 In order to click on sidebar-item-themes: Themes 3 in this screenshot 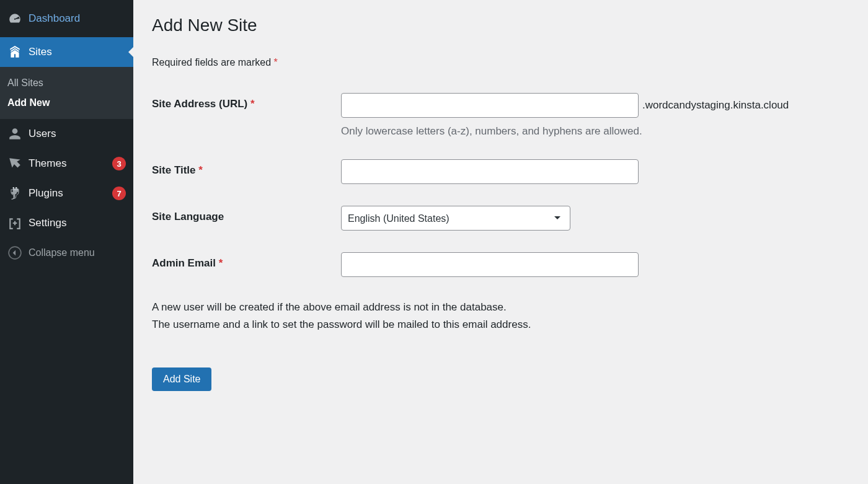, I will do `click(67, 164)`.